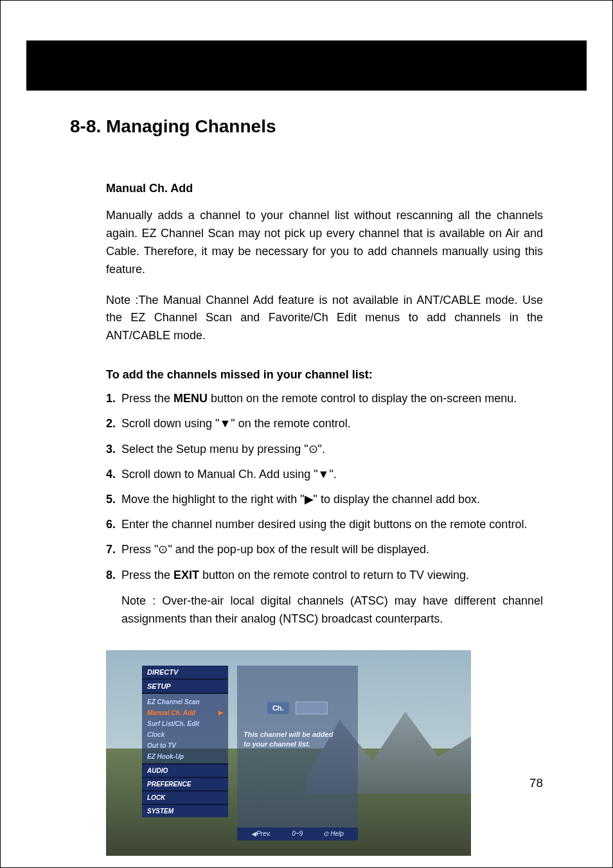 The height and width of the screenshot is (868, 613). I want to click on step-number: 3., so click(111, 450).